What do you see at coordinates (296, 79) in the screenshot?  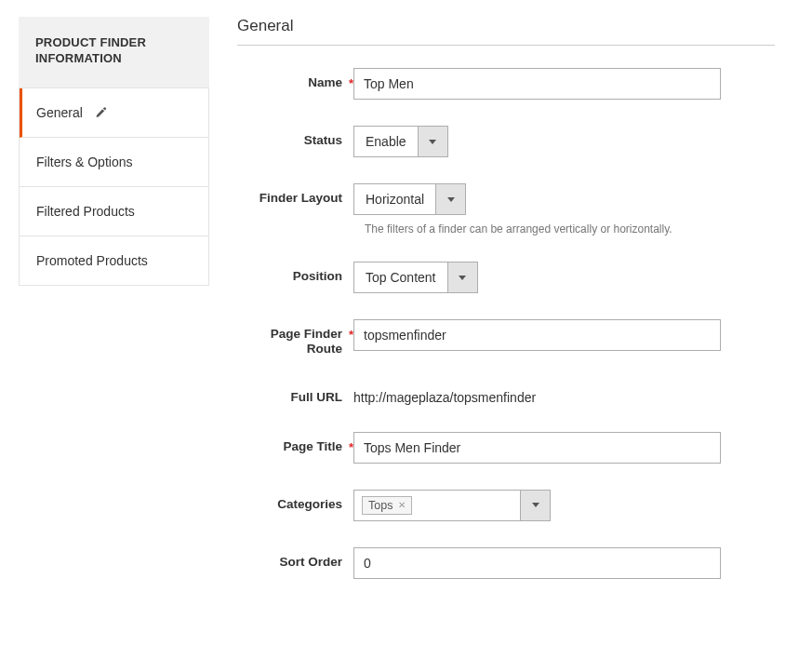 I see `label-name: Name *` at bounding box center [296, 79].